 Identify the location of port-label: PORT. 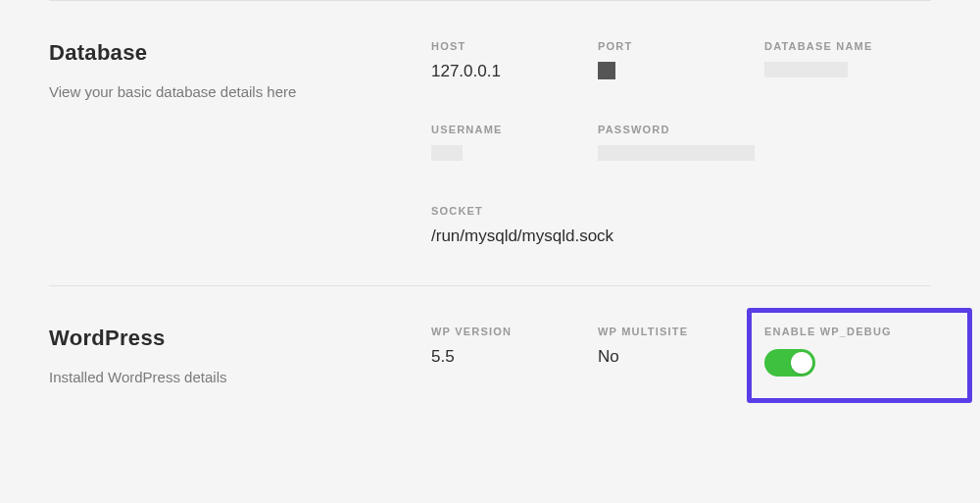
(681, 46).